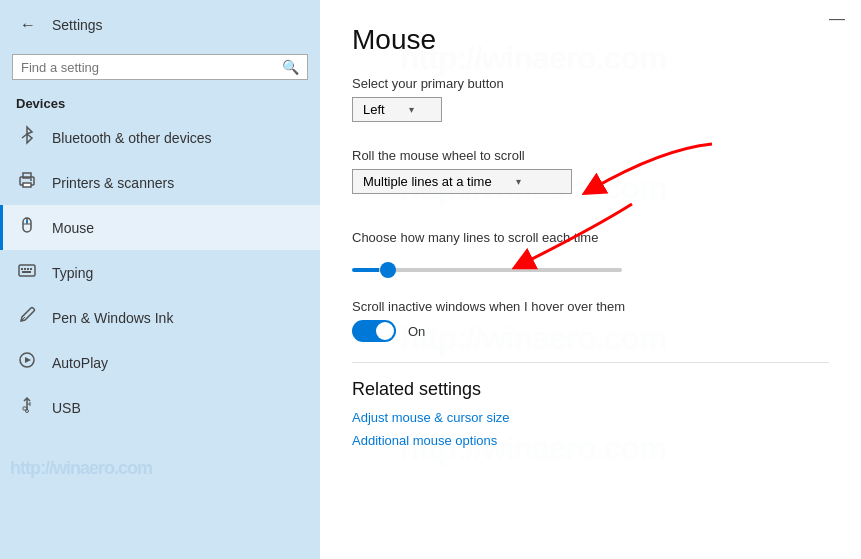 Image resolution: width=861 pixels, height=559 pixels. What do you see at coordinates (518, 182) in the screenshot?
I see `scroll-chevron: ▾` at bounding box center [518, 182].